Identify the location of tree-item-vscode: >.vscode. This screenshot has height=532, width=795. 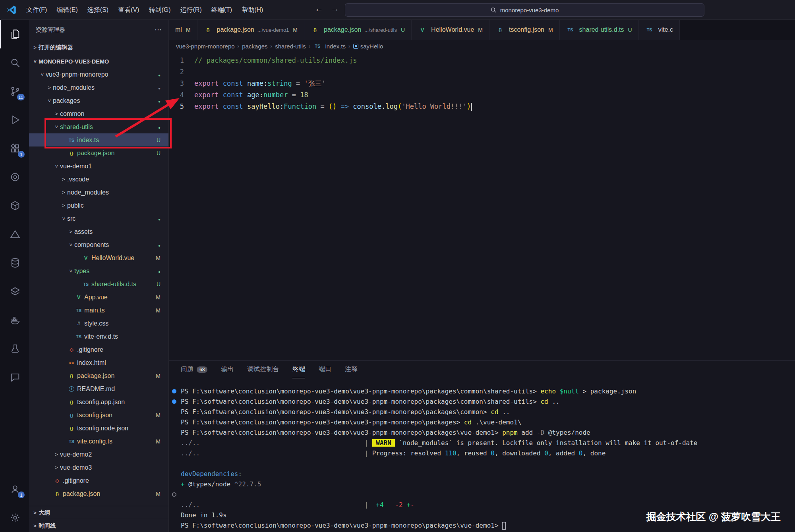
(99, 179).